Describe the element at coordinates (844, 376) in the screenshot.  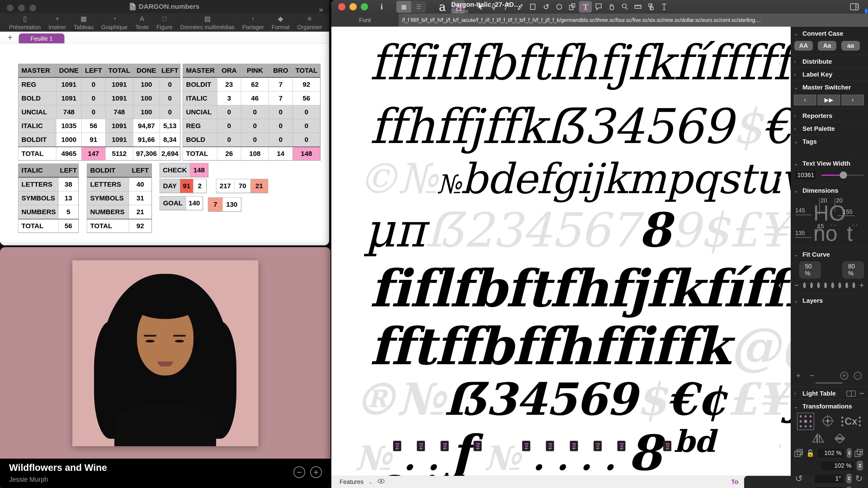
I see `filter-layers-icon: ≋` at that location.